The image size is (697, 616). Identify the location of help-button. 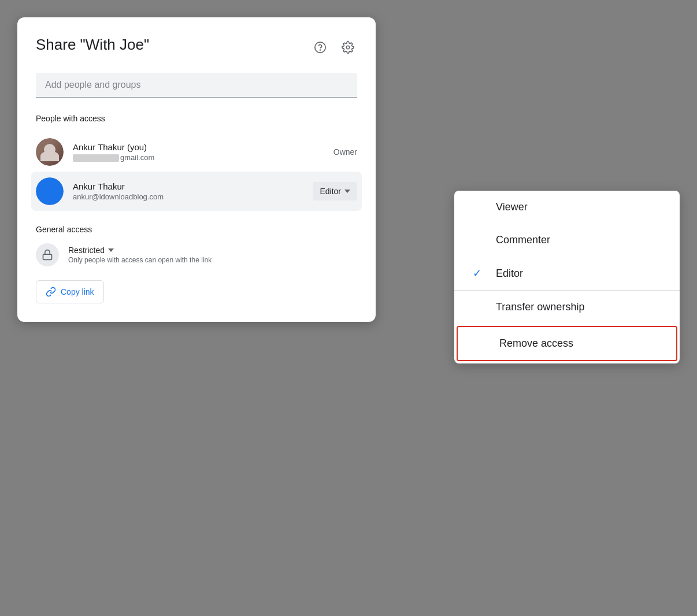
(320, 47).